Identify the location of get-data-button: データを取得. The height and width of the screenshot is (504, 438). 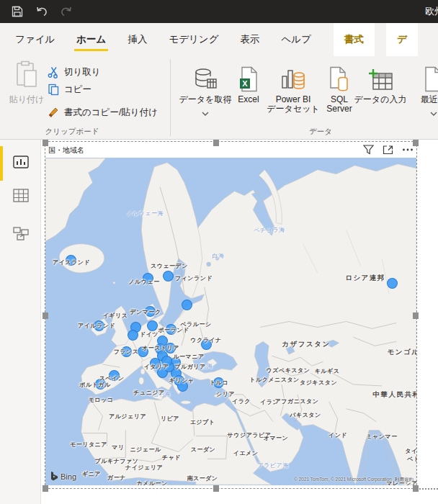
(205, 96).